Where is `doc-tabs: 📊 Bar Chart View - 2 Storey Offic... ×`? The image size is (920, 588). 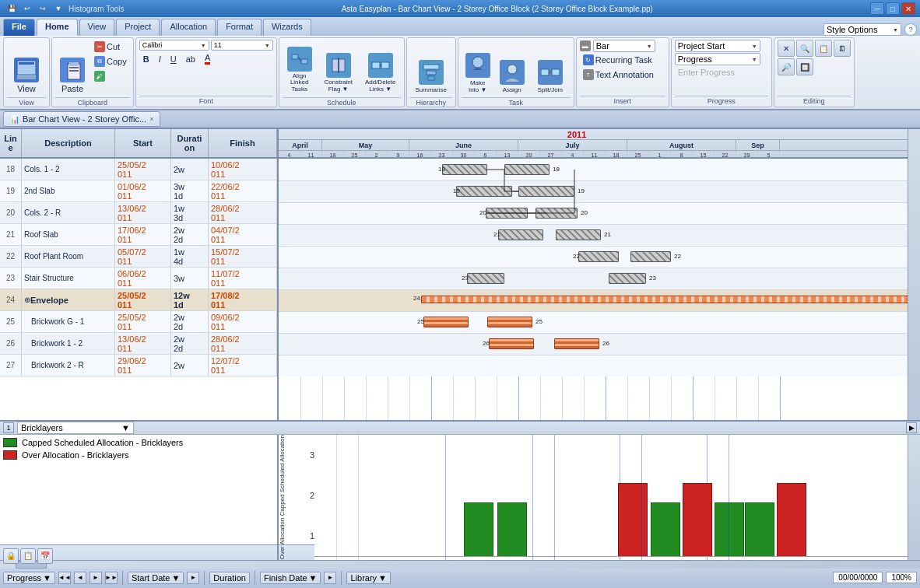 doc-tabs: 📊 Bar Chart View - 2 Storey Offic... × is located at coordinates (460, 120).